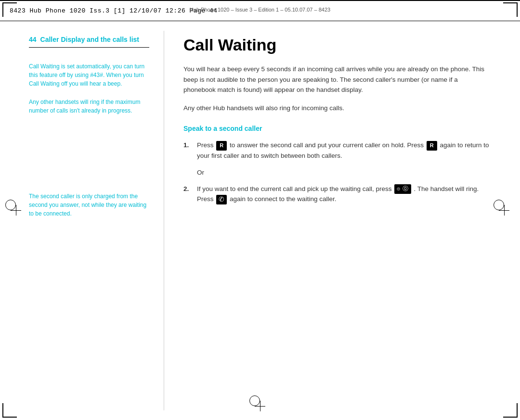 The image size is (520, 420). I want to click on item-number-2: 2., so click(188, 194).